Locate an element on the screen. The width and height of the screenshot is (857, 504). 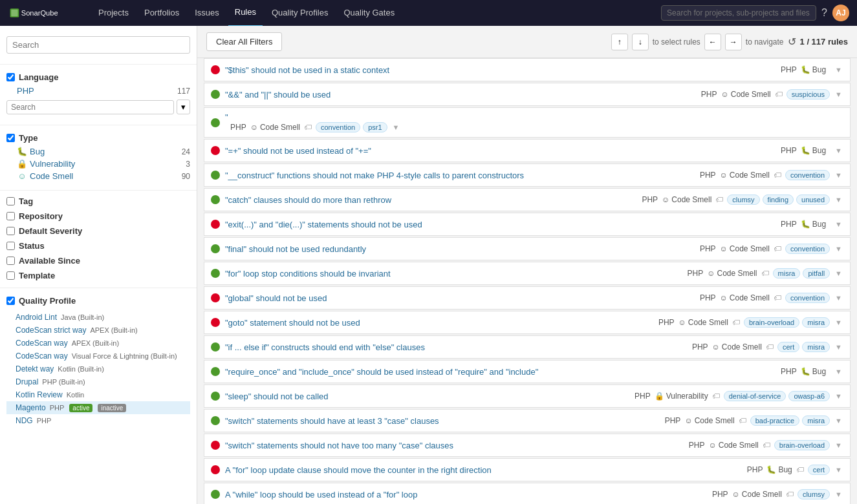
table-row: "catch" clauses should do more than reth… is located at coordinates (527, 200).